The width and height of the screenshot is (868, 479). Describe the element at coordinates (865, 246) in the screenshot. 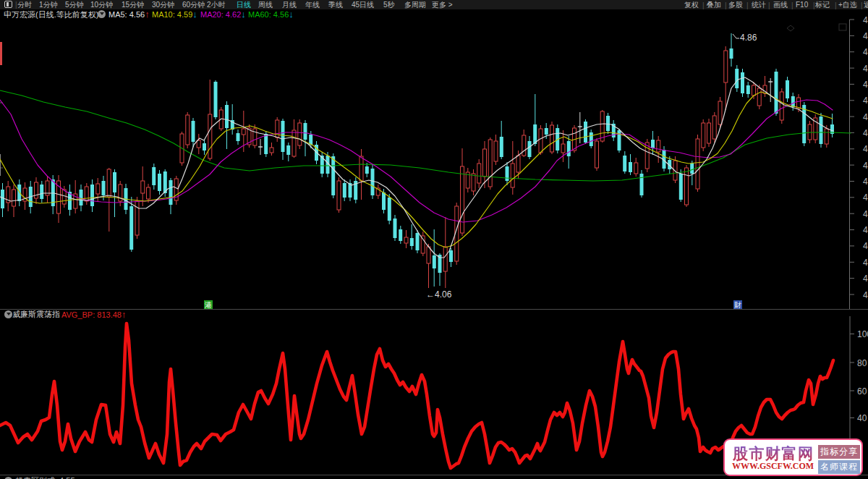

I see `svg-text: 4.20` at that location.